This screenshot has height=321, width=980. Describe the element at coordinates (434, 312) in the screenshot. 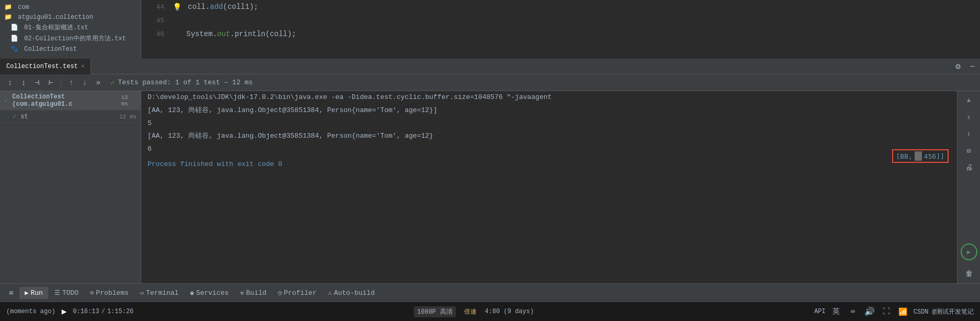

I see `resolution-badge: 1080P 高清` at that location.